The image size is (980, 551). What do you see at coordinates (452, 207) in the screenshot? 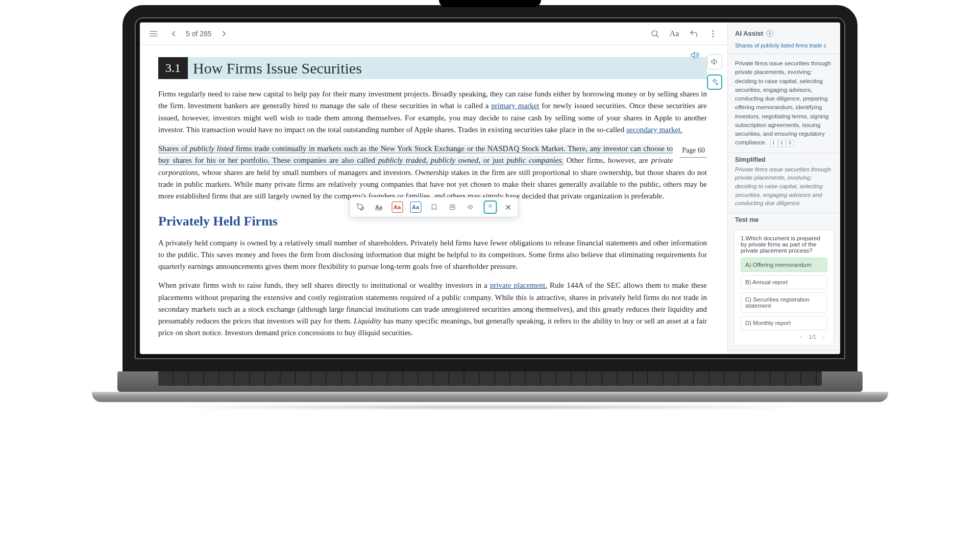
I see `note-icon` at bounding box center [452, 207].